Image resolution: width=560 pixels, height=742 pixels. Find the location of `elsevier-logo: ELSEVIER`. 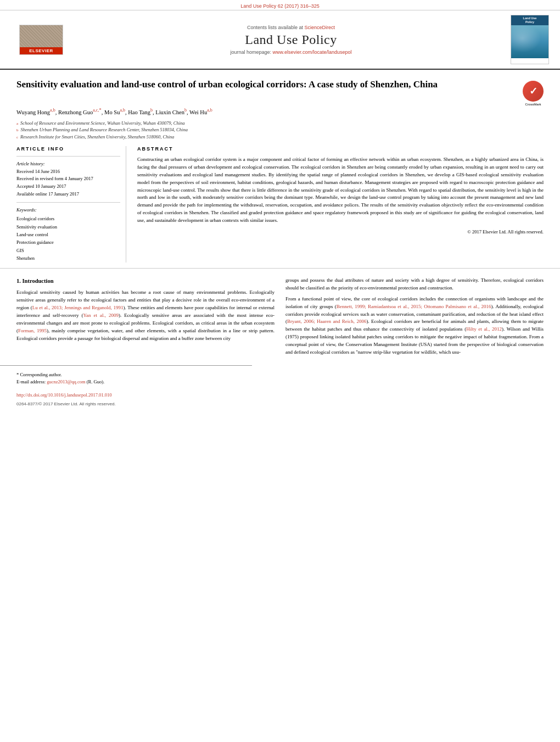

elsevier-logo: ELSEVIER is located at coordinates (41, 40).